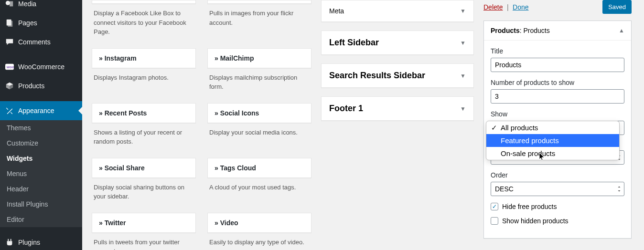 The height and width of the screenshot is (250, 644). Describe the element at coordinates (10, 23) in the screenshot. I see `pages-icon` at that location.